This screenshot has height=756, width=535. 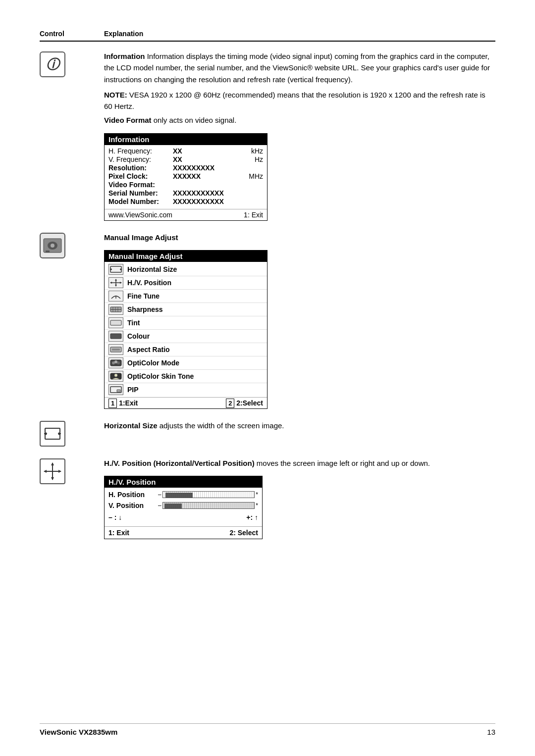 What do you see at coordinates (116, 350) in the screenshot?
I see `aspect-ratio-icon` at bounding box center [116, 350].